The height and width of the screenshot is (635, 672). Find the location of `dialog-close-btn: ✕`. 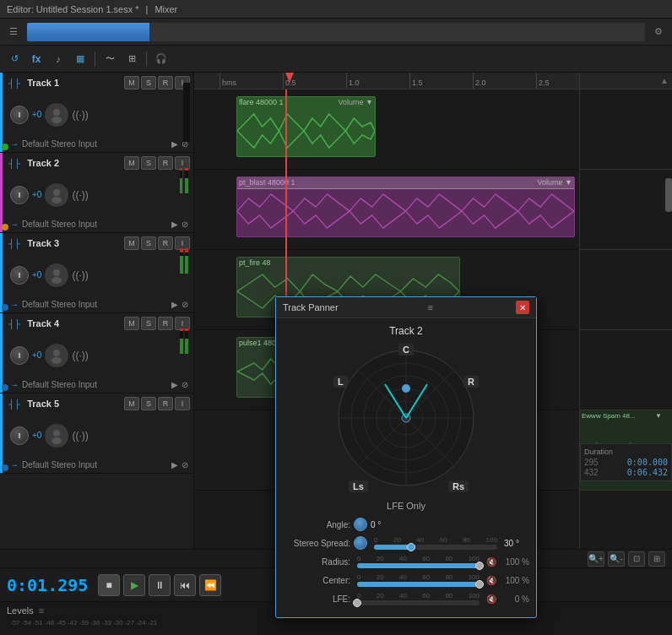

dialog-close-btn: ✕ is located at coordinates (523, 307).